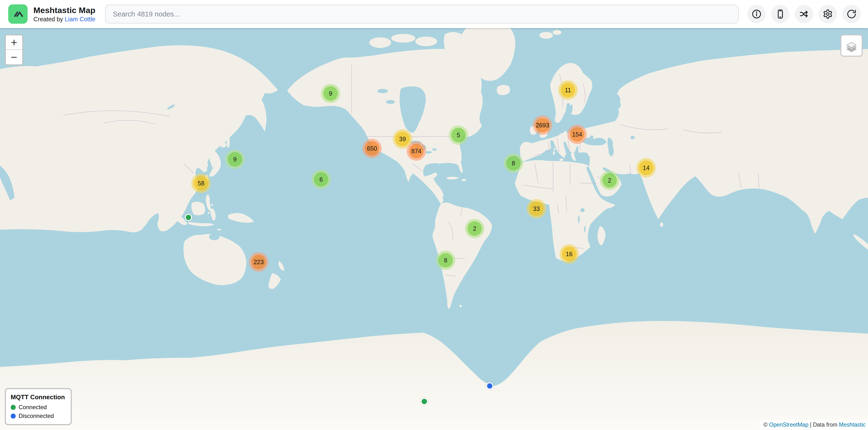  I want to click on map-attribution: © OpenStreetMap | Data from Meshtastic, so click(814, 425).